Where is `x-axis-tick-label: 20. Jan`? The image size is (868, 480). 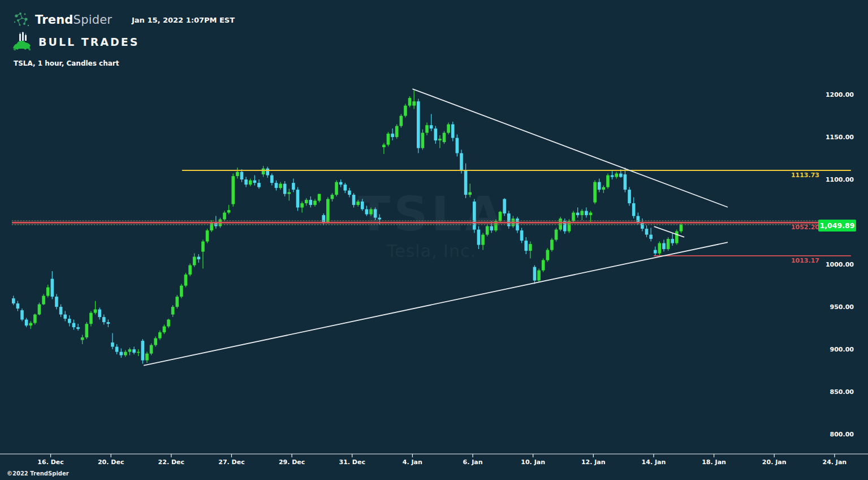
x-axis-tick-label: 20. Jan is located at coordinates (774, 462).